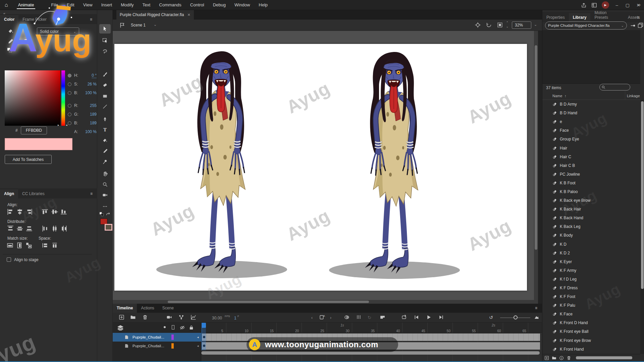  What do you see at coordinates (157, 337) in the screenshot?
I see `layer-row-1: Puprple_Chudail... ◄` at bounding box center [157, 337].